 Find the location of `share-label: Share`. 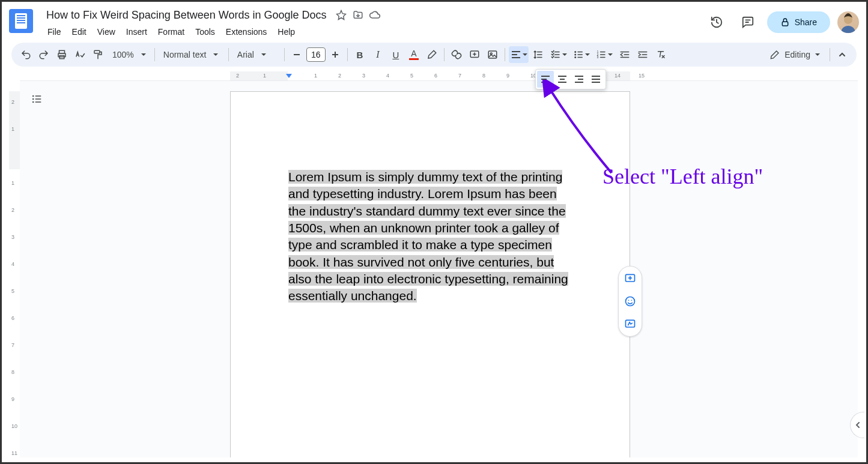

share-label: Share is located at coordinates (806, 22).